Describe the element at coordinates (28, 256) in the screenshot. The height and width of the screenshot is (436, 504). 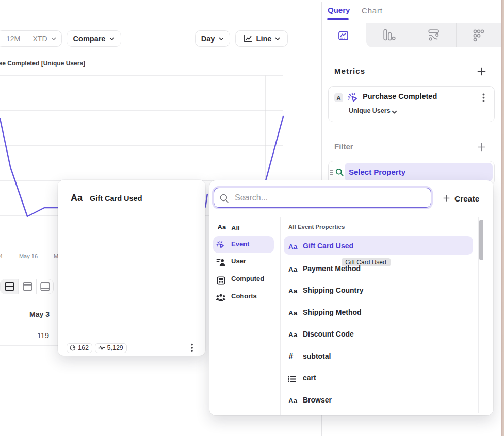
I see `svg-text: May 16` at that location.